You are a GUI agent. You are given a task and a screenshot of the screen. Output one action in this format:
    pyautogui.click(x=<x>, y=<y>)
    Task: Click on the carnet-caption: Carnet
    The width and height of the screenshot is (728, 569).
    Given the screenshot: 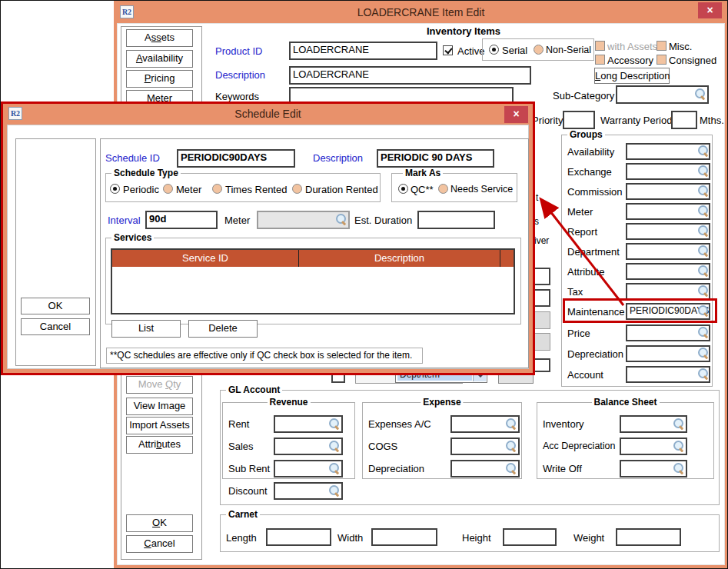 What is the action you would take?
    pyautogui.click(x=243, y=514)
    